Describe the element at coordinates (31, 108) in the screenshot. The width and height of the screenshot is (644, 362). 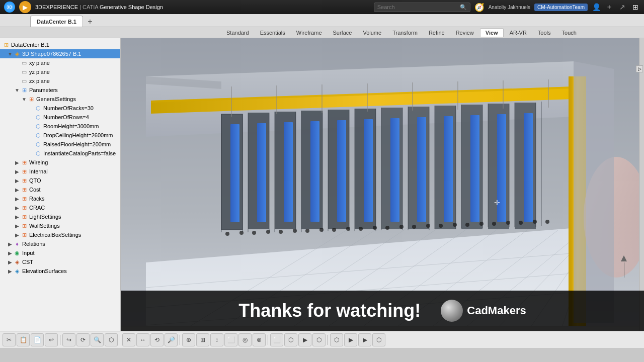
I see `tree-expand-numracks` at that location.